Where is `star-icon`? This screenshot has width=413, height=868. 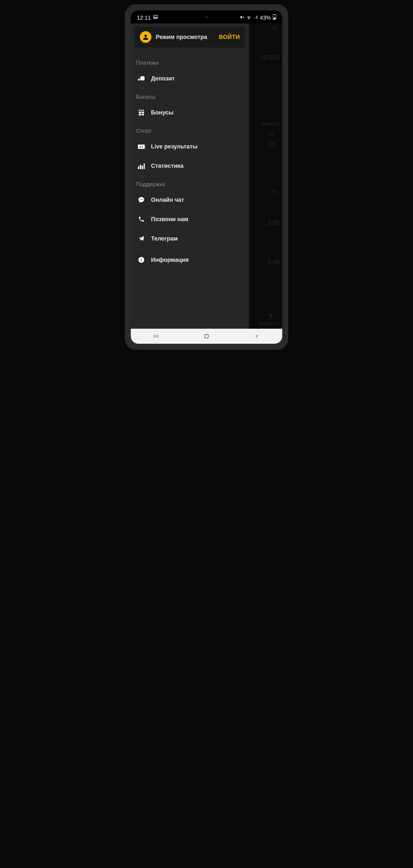 star-icon is located at coordinates (271, 316).